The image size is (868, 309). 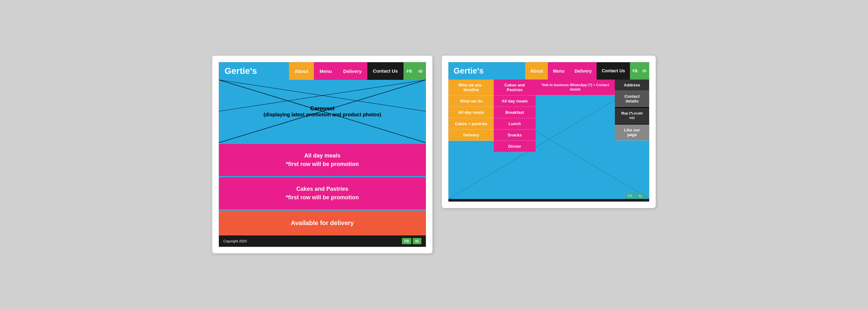 What do you see at coordinates (632, 116) in the screenshot?
I see `contact-item-map: Map (*Locate us)` at bounding box center [632, 116].